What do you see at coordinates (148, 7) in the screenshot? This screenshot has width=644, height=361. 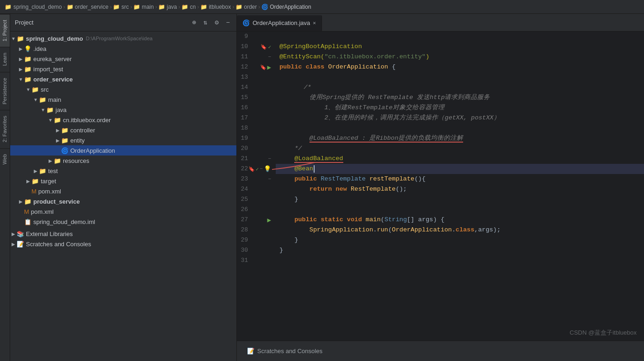 I see `breadcrumb-item-3: main` at bounding box center [148, 7].